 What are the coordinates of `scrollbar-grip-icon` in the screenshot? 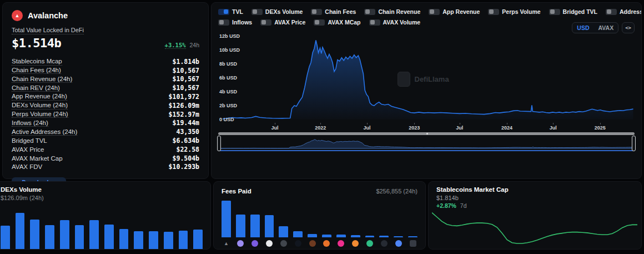 It's located at (427, 133).